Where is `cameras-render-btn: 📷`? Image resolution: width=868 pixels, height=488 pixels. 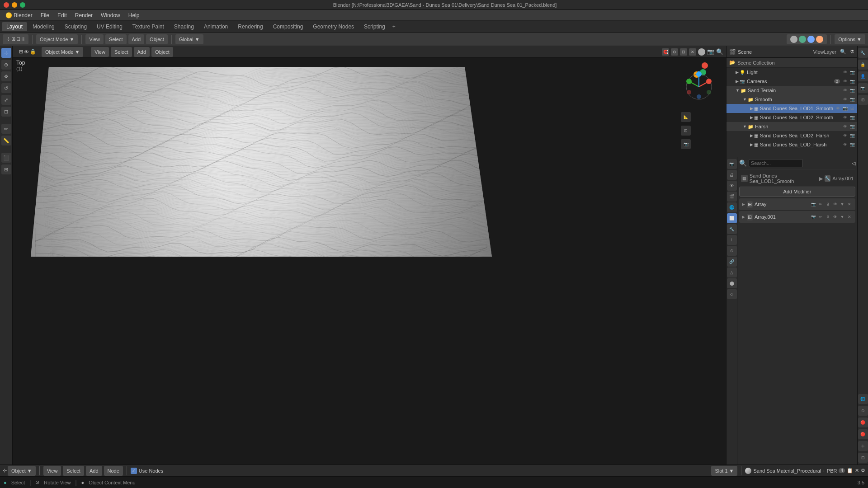 cameras-render-btn: 📷 is located at coordinates (852, 81).